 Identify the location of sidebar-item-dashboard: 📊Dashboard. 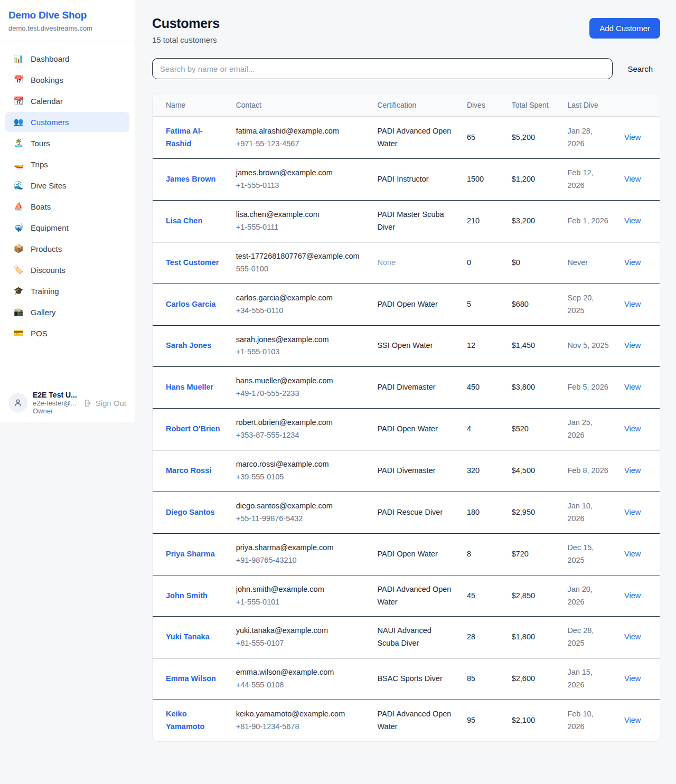
(68, 59).